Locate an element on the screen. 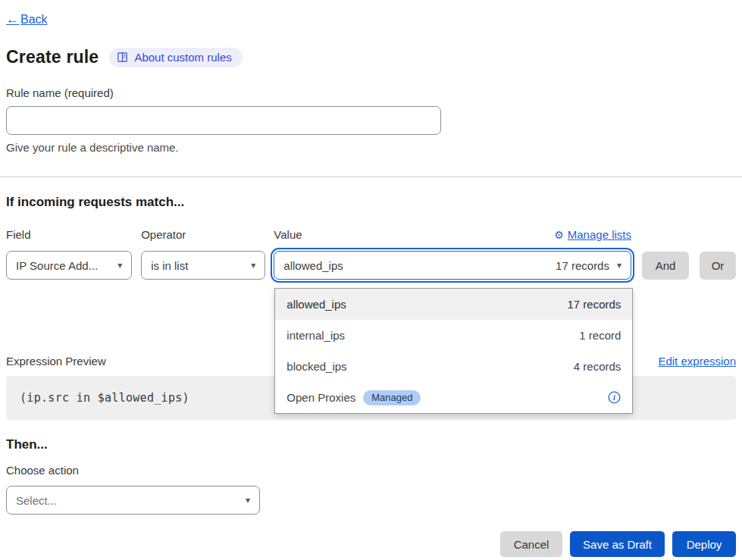 The image size is (742, 560). back-label: Back is located at coordinates (34, 20).